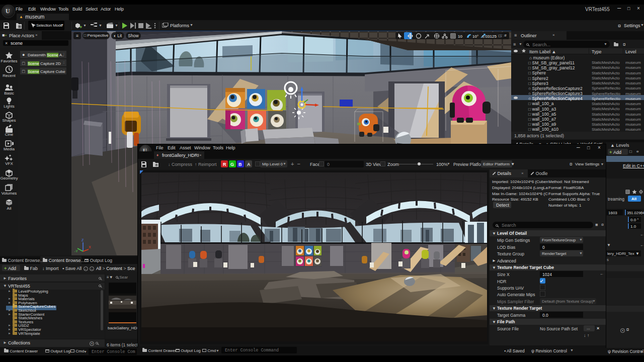  I want to click on svg-text: 10°, so click(475, 36).